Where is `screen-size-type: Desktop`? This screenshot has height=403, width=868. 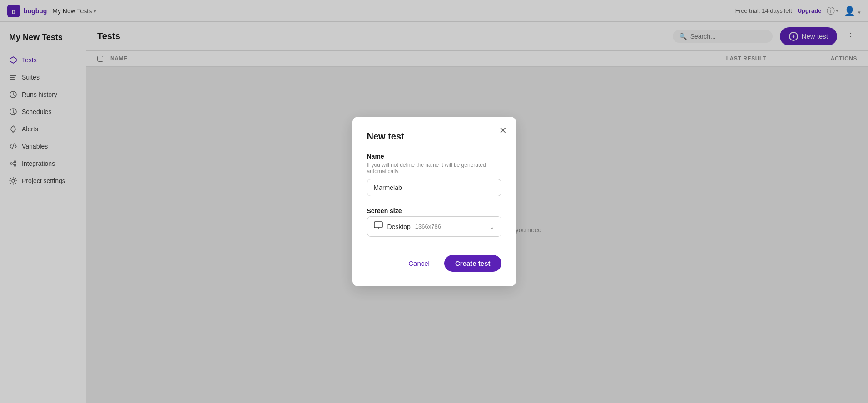 screen-size-type: Desktop is located at coordinates (399, 227).